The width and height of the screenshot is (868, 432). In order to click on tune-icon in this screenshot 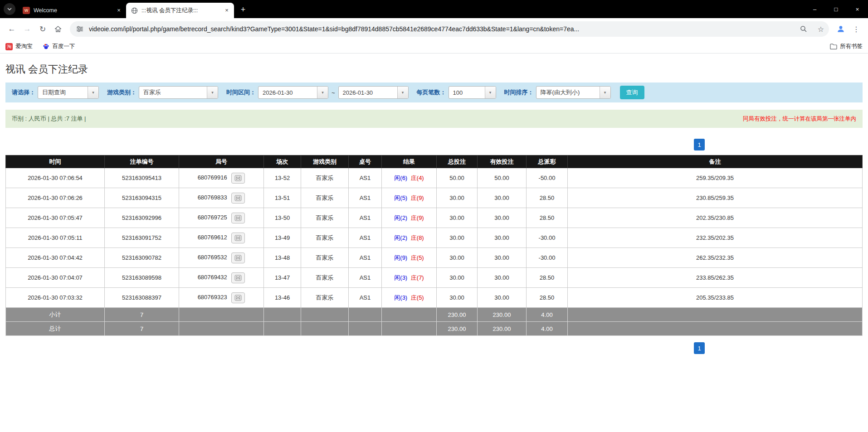, I will do `click(80, 29)`.